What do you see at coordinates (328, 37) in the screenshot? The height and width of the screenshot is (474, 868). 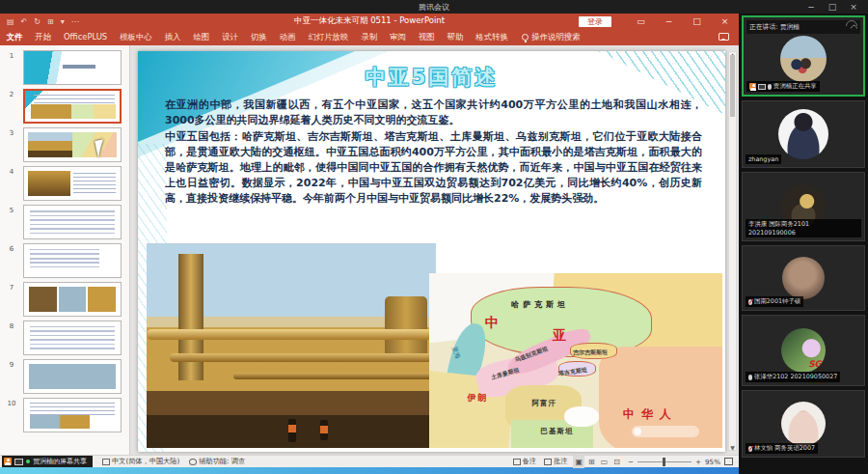 I see `ribbon-tab-10: 幻灯片放映` at bounding box center [328, 37].